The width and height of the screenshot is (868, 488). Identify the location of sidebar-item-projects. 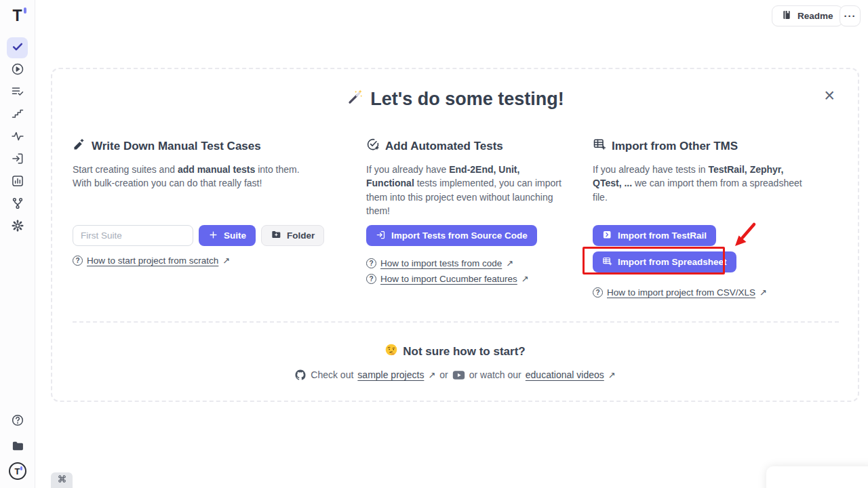
(18, 447).